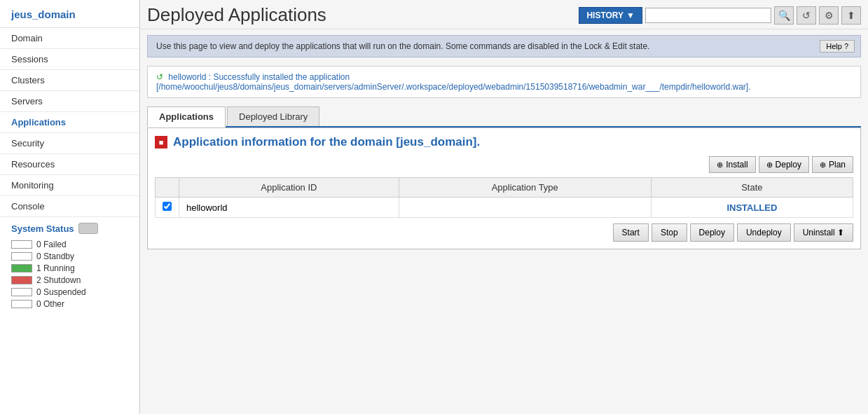 This screenshot has width=868, height=414. What do you see at coordinates (70, 102) in the screenshot?
I see `sidebar-item-servers: Servers` at bounding box center [70, 102].